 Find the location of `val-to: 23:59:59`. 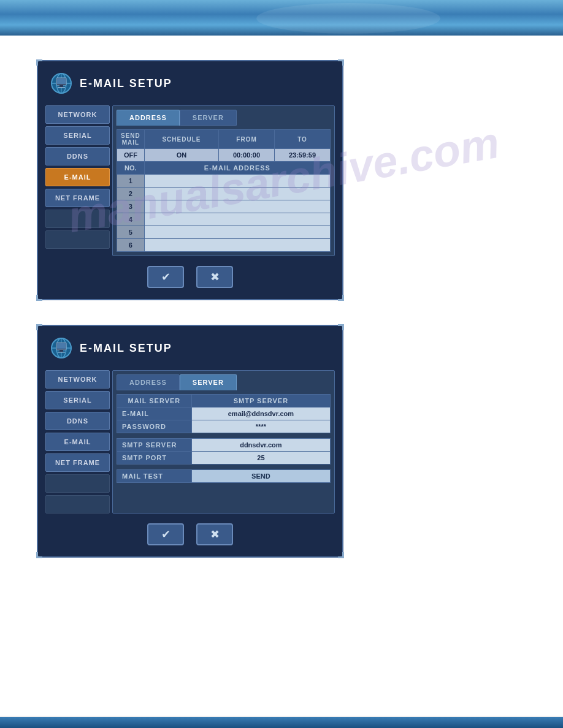

val-to: 23:59:59 is located at coordinates (303, 156).